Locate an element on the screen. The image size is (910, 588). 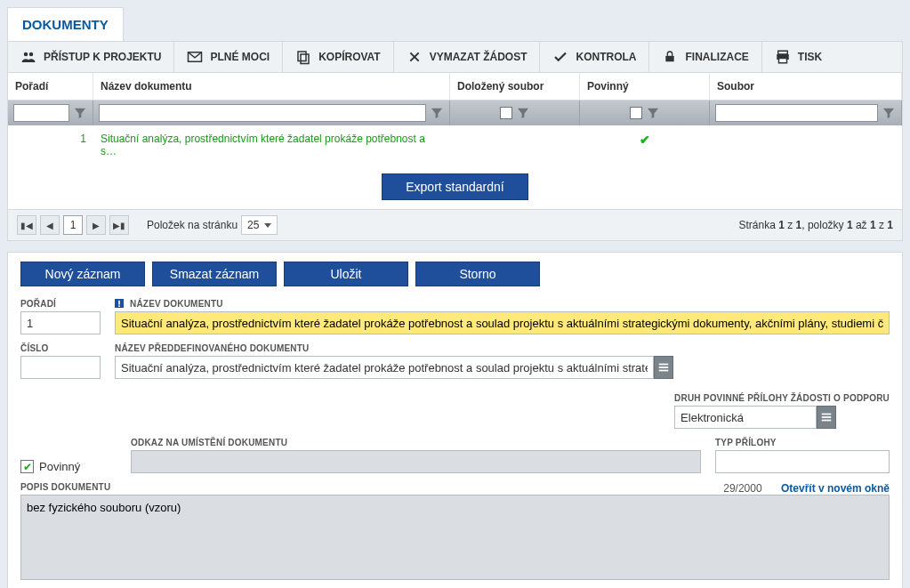
druh-input is located at coordinates (745, 417).